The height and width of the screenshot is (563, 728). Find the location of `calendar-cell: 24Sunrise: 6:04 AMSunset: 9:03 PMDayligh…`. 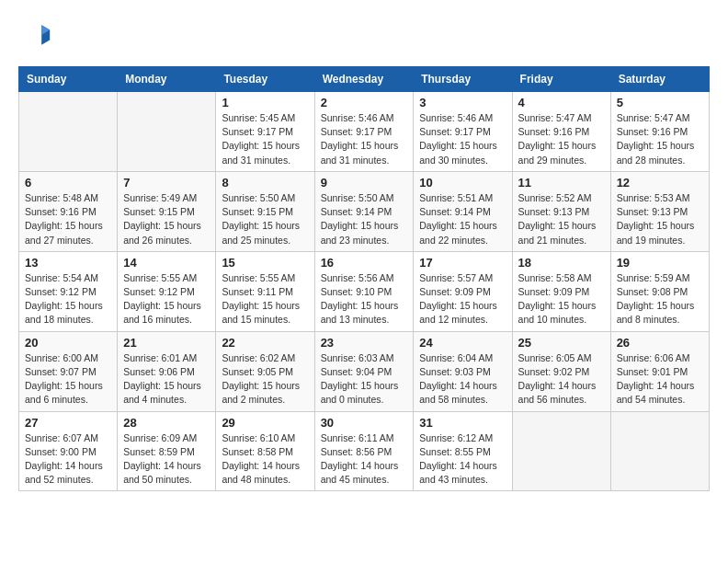

calendar-cell: 24Sunrise: 6:04 AMSunset: 9:03 PMDayligh… is located at coordinates (463, 372).